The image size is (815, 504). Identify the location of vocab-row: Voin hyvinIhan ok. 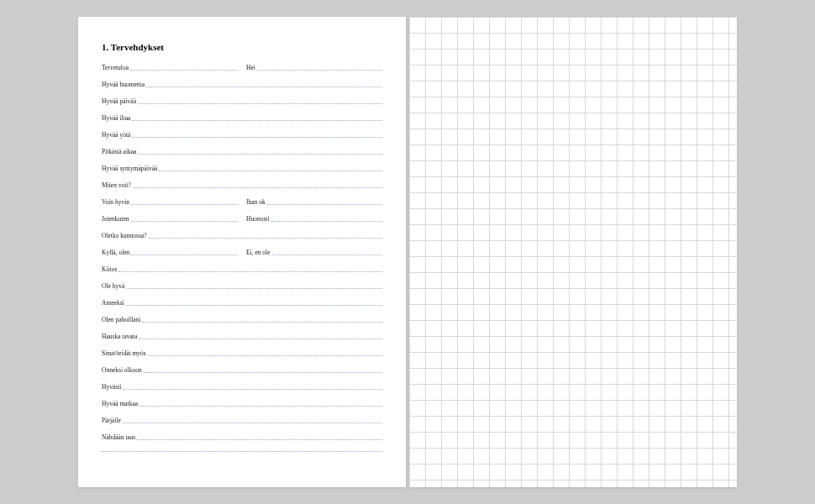
(242, 207).